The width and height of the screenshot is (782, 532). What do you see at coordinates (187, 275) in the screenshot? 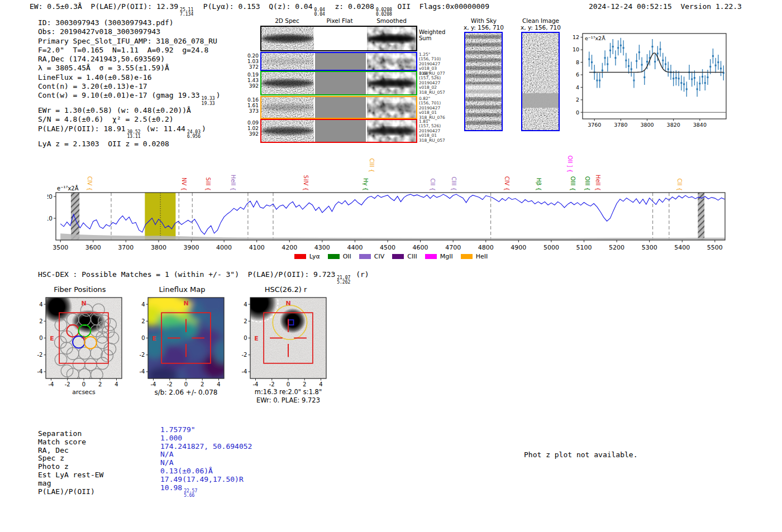
I see `text-segment: HSC-DEX : Possible Matches = 1 (within +…` at bounding box center [187, 275].